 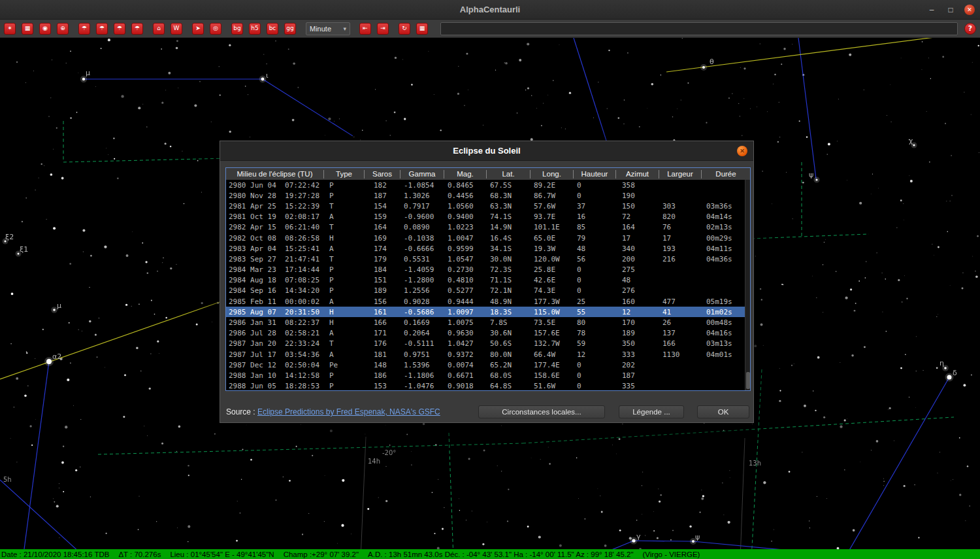 What do you see at coordinates (970, 10) in the screenshot?
I see `close-button: ✕` at bounding box center [970, 10].